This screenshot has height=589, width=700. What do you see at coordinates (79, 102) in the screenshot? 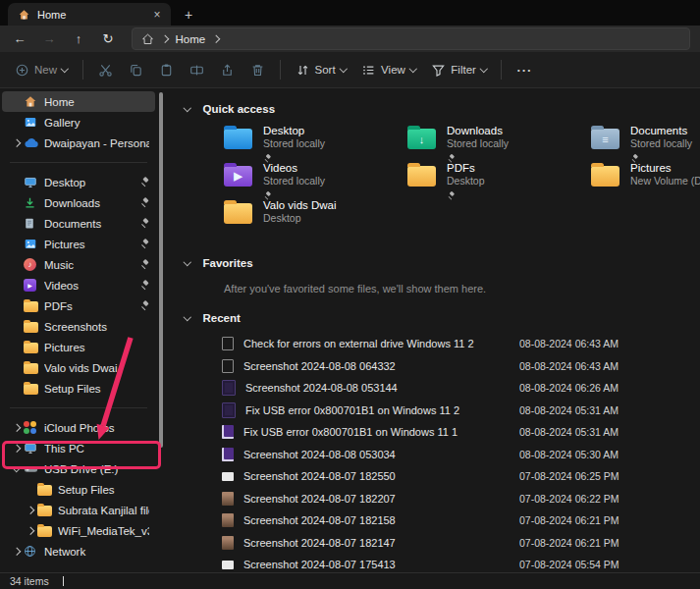
I see `sidebar-item-home: Home` at bounding box center [79, 102].